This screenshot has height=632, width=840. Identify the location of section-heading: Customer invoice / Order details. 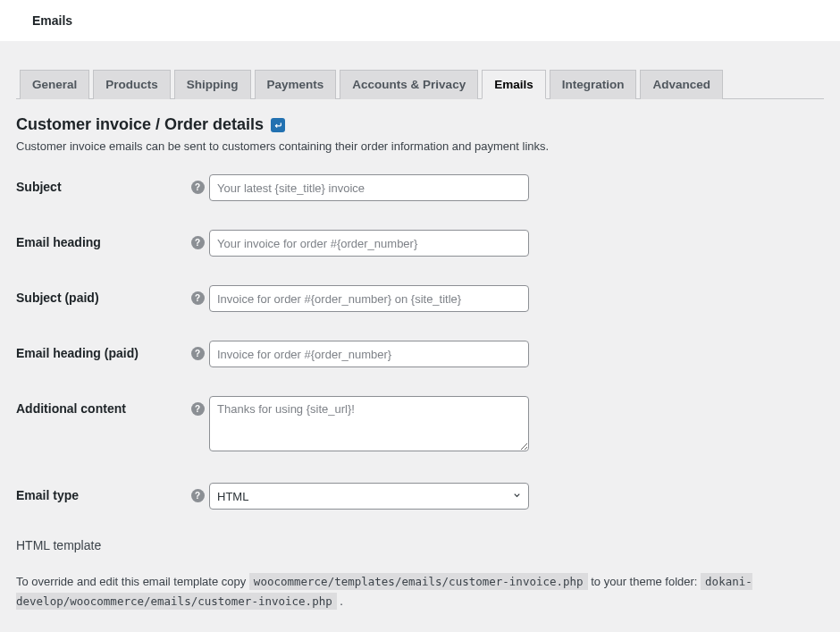
(420, 125).